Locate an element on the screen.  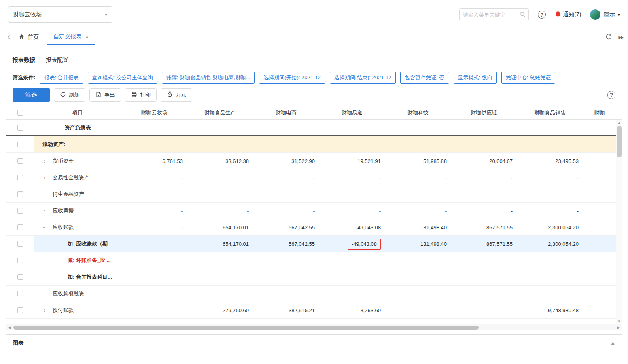
table-row: ›预付账款-279,750.60382,915.213,263.60--9,74… is located at coordinates (314, 311).